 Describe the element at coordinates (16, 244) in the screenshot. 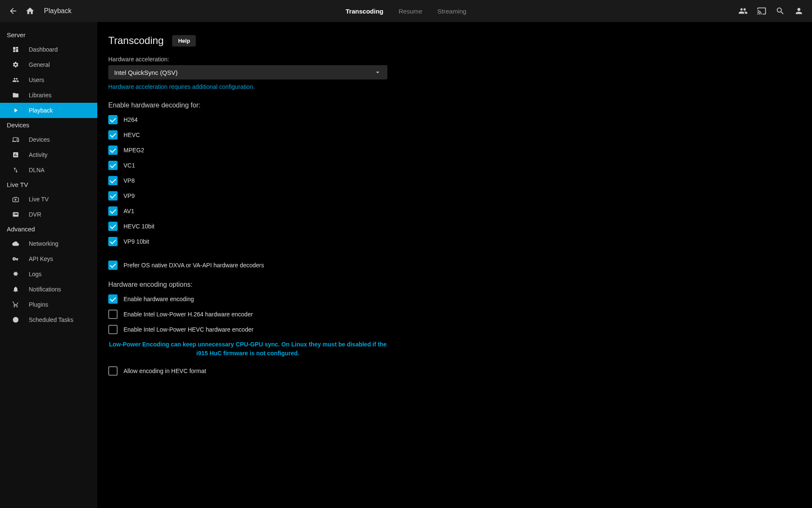

I see `cloud-icon` at that location.